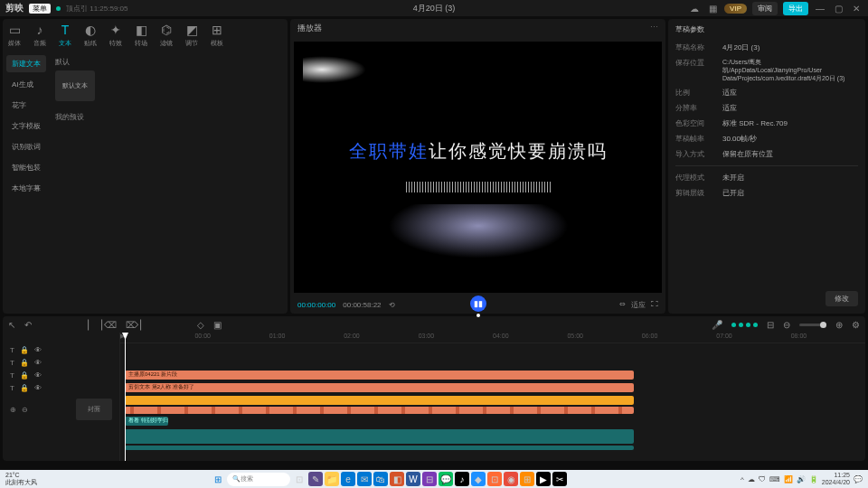 This screenshot has height=488, width=868. I want to click on word-icon: W, so click(413, 479).